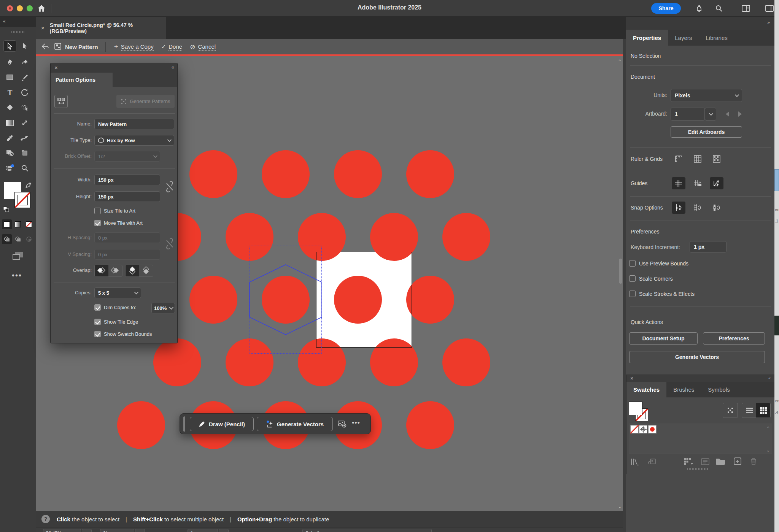 This screenshot has width=779, height=532. What do you see at coordinates (7, 239) in the screenshot?
I see `draw-normal-mode-button` at bounding box center [7, 239].